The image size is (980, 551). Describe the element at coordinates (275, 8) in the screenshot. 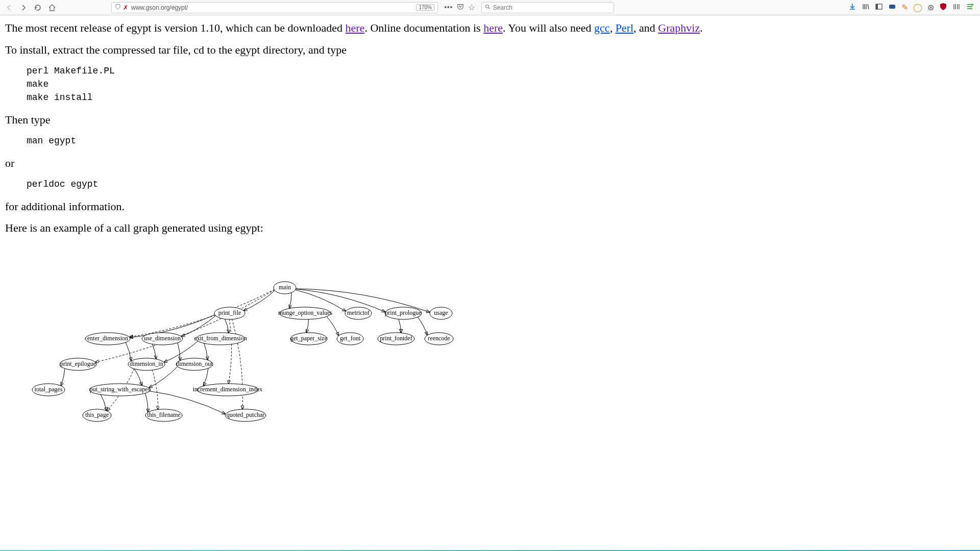

I see `address-bar: ✗ www.gson.org/egypt/ 170%` at that location.